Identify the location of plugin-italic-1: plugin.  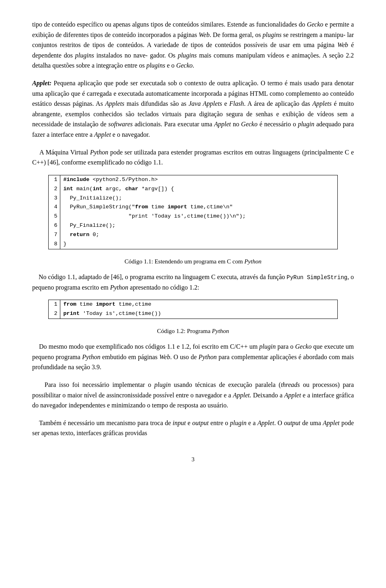
(306, 124).